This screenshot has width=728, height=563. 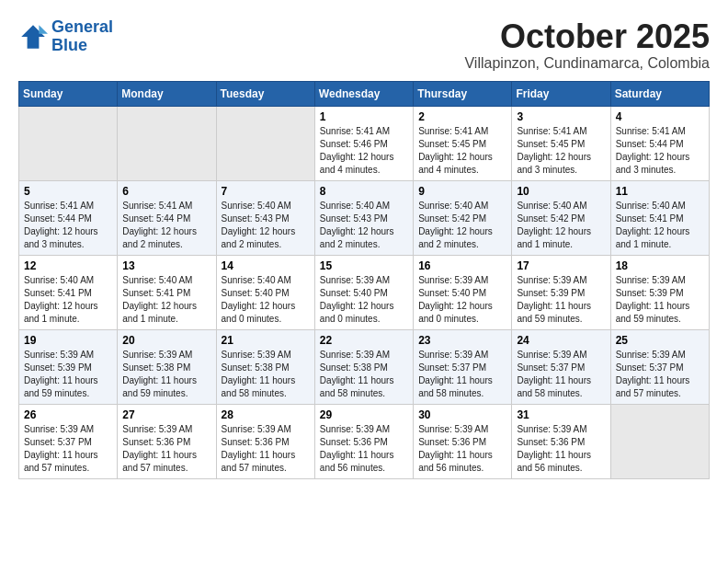 I want to click on day-number: 9, so click(x=462, y=191).